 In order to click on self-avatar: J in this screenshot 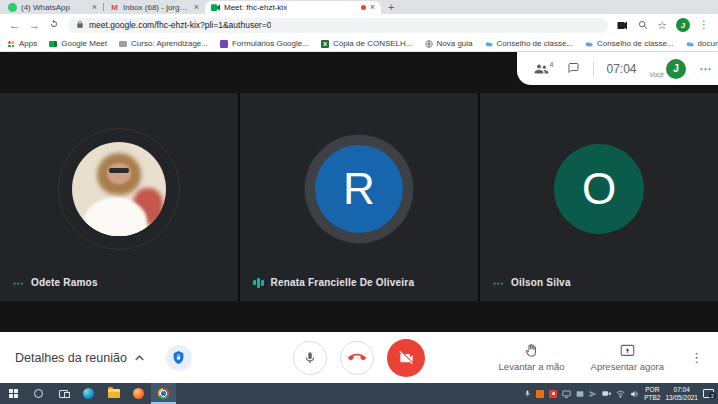, I will do `click(676, 69)`.